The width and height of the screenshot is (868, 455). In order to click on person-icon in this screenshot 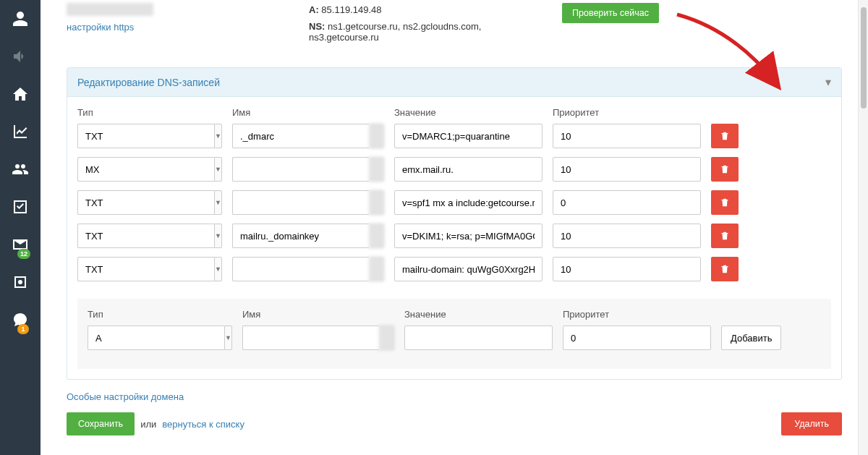, I will do `click(20, 19)`.